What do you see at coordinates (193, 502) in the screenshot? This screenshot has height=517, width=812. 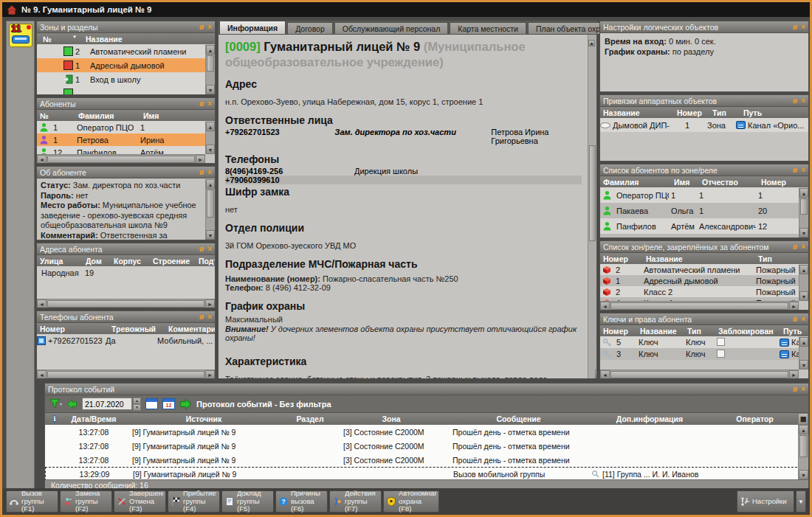 I see `arrival-group-button: Прибытиегруппы (F4)` at bounding box center [193, 502].